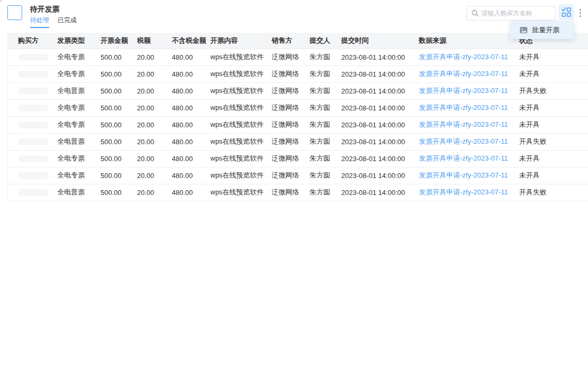 This screenshot has width=588, height=365. Describe the element at coordinates (469, 41) in the screenshot. I see `column-header: 数据来源` at that location.